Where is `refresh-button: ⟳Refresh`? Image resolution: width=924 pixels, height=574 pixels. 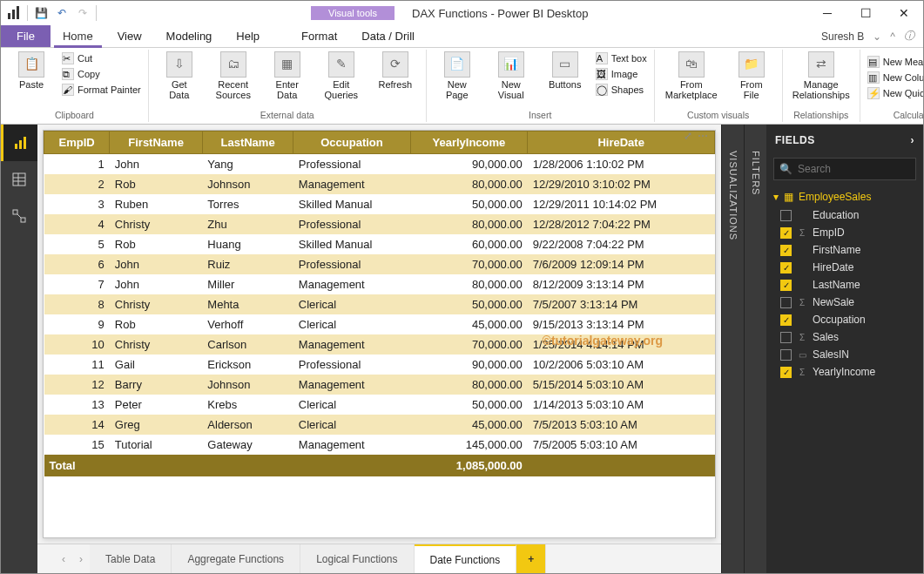 refresh-button: ⟳Refresh is located at coordinates (395, 71).